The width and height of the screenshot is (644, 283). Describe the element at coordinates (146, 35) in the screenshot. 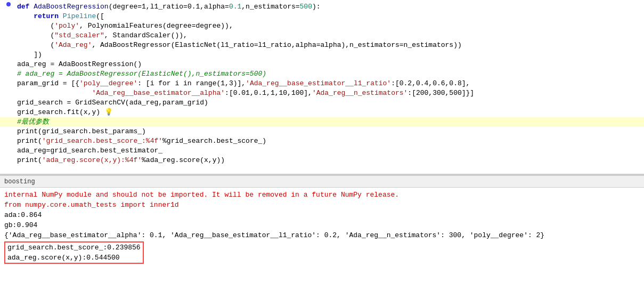

I see `code-token: , StandardScaler()),` at that location.